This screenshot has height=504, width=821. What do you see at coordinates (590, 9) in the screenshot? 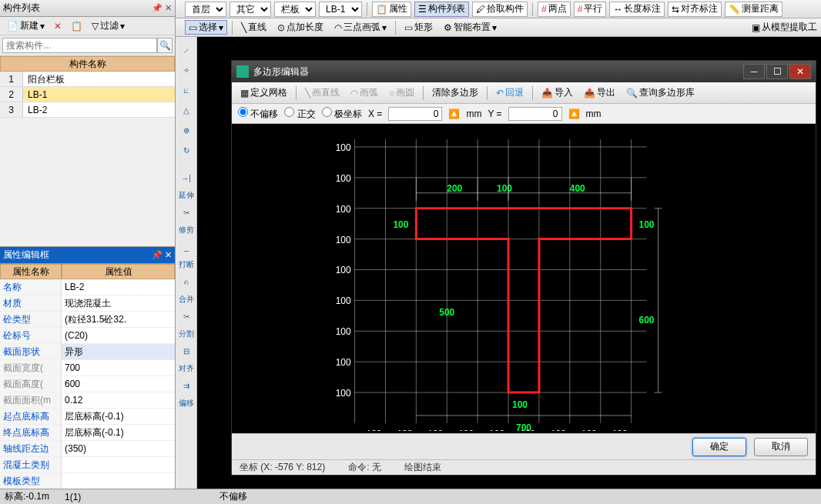
I see `parallel-button: #平行` at bounding box center [590, 9].